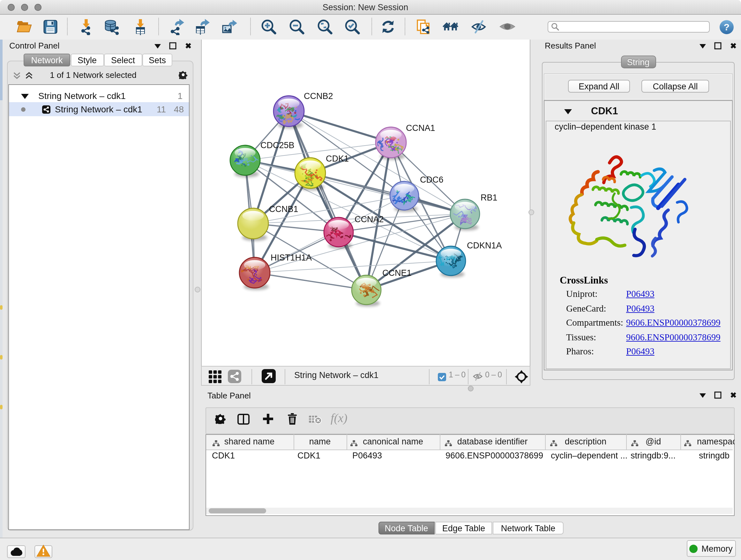 This screenshot has height=560, width=741. I want to click on svg-text: CDKN1A, so click(484, 245).